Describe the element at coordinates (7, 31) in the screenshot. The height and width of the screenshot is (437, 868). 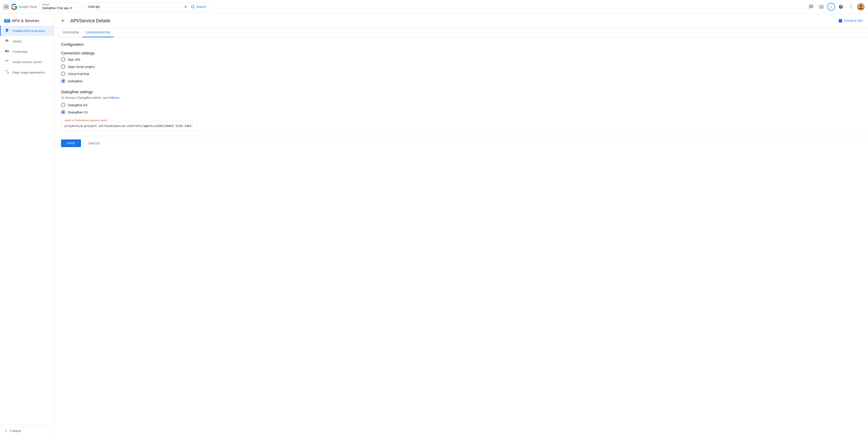
I see `enabled-apis-icon` at that location.